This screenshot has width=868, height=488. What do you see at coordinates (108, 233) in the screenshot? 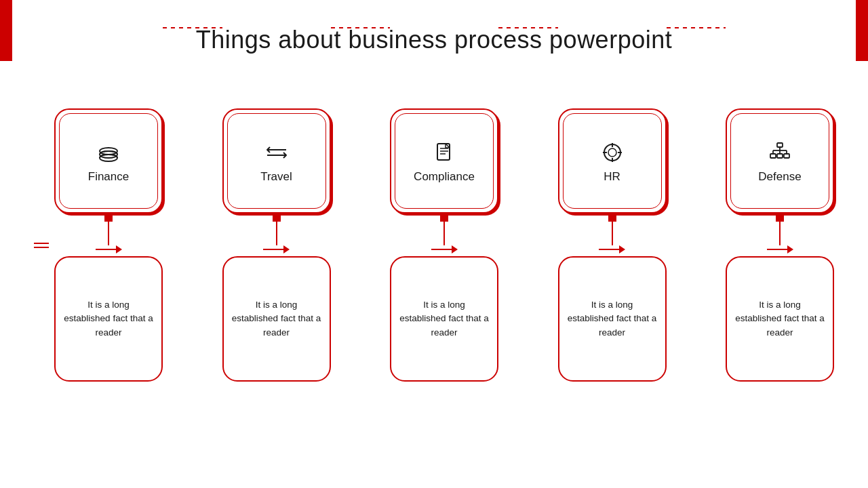
I see `v-line-finance` at bounding box center [108, 233].